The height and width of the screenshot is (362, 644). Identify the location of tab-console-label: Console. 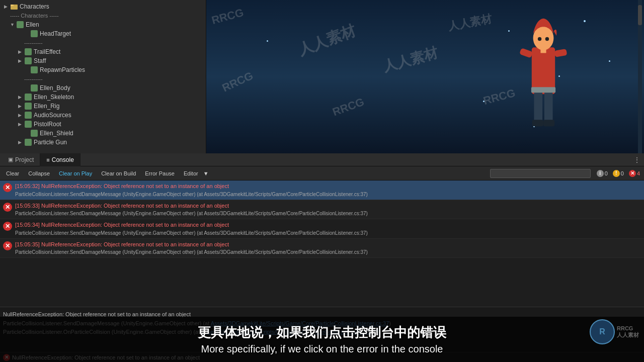
(63, 160).